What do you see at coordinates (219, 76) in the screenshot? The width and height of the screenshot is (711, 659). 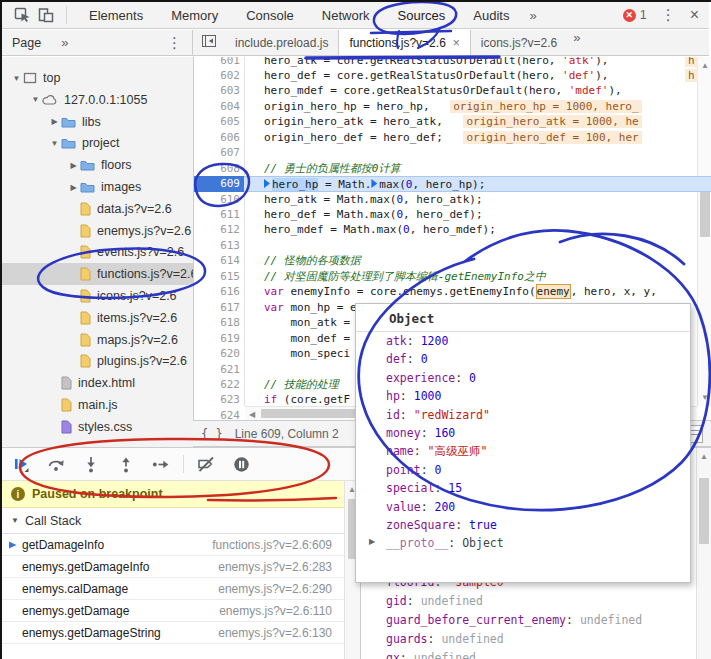 I see `line-number-602: 602` at bounding box center [219, 76].